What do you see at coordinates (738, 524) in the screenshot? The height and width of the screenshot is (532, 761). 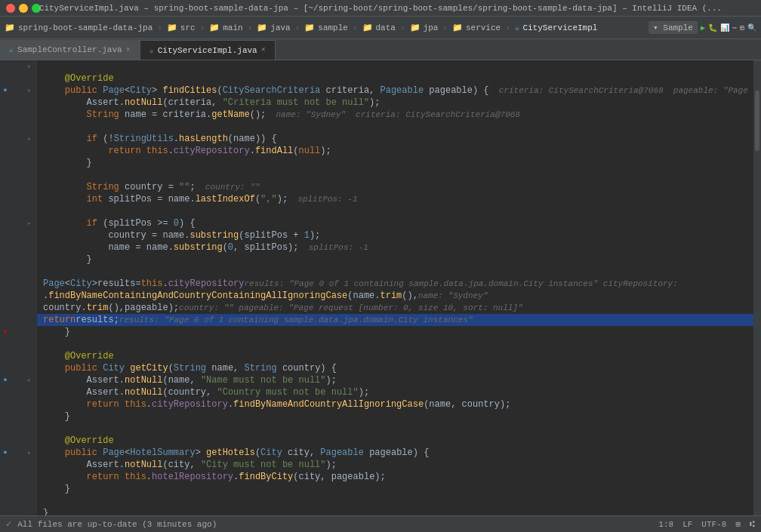 I see `indent-icon: ⊞` at bounding box center [738, 524].